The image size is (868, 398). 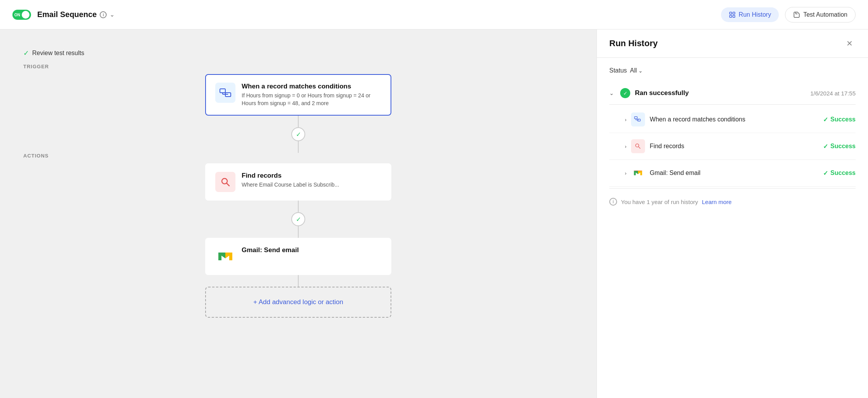 I want to click on run-history-button: Run History, so click(x=750, y=15).